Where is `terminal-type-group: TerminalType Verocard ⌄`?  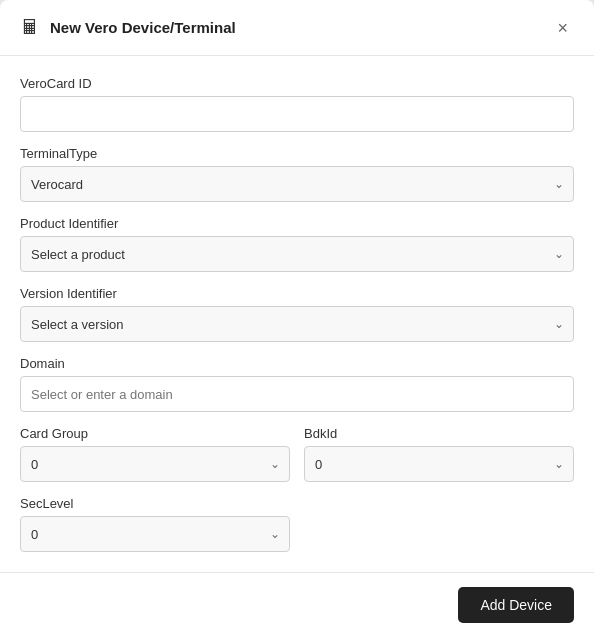
terminal-type-group: TerminalType Verocard ⌄ is located at coordinates (297, 174).